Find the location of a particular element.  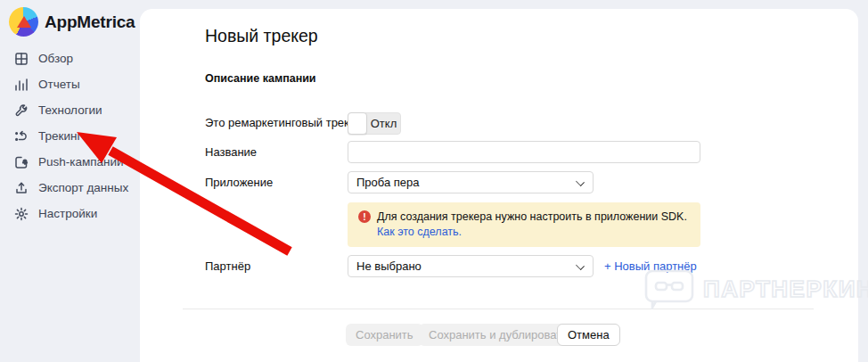

sdk-warning-text: Для создания трекера нужно настроить в п… is located at coordinates (532, 218).